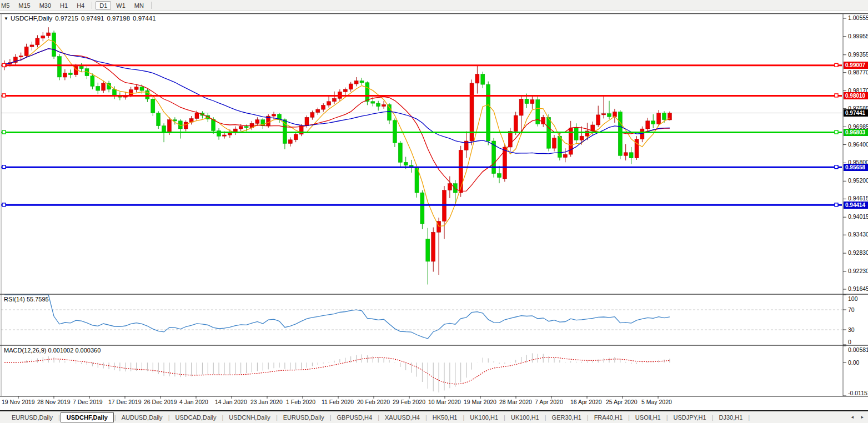  What do you see at coordinates (856, 132) in the screenshot?
I see `price-badge: 0.96803` at bounding box center [856, 132].